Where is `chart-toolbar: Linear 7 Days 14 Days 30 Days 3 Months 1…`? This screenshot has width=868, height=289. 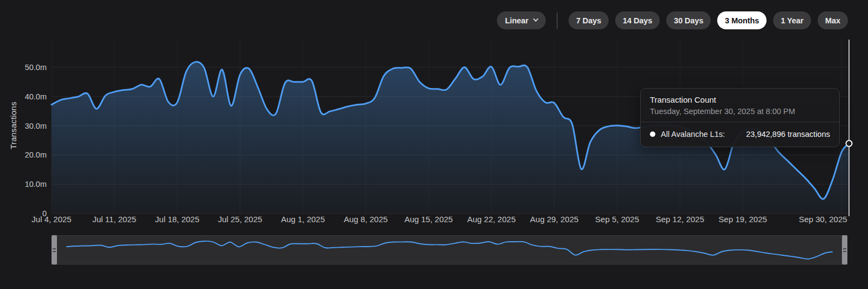
chart-toolbar: Linear 7 Days 14 Days 30 Days 3 Months 1… is located at coordinates (673, 21).